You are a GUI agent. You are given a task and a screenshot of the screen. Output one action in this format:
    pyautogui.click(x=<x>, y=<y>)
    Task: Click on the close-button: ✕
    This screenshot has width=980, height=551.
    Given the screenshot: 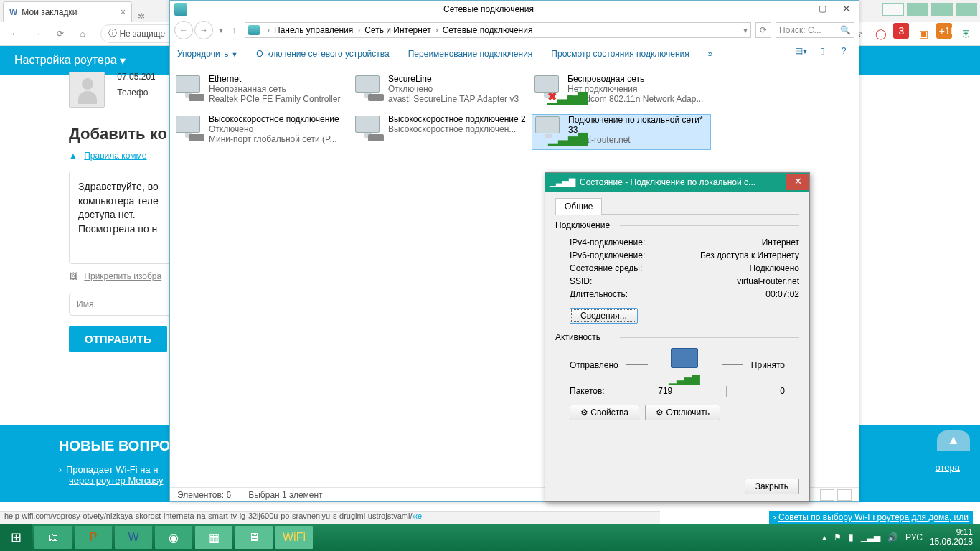 What is the action you would take?
    pyautogui.click(x=847, y=9)
    